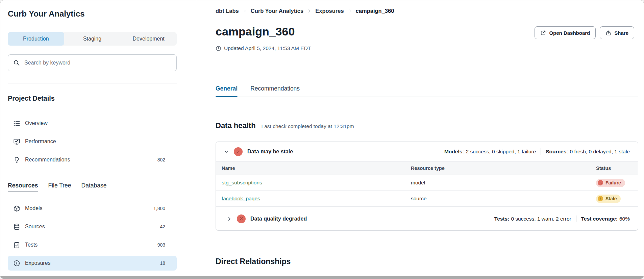 The height and width of the screenshot is (279, 644). Describe the element at coordinates (255, 31) in the screenshot. I see `page-title: campaign_360` at that location.